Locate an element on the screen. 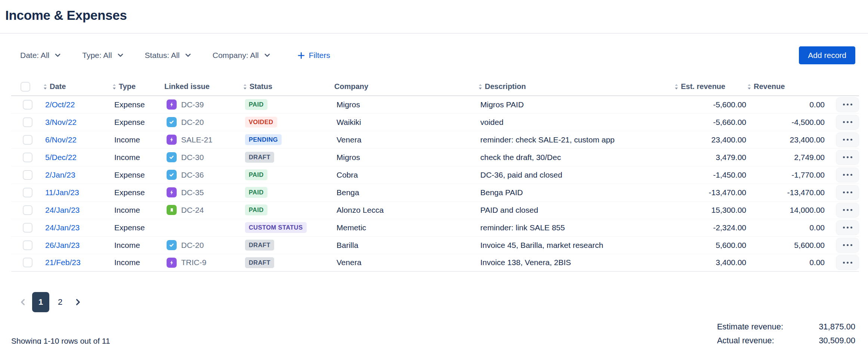 The image size is (868, 344). chevron-down-icon is located at coordinates (120, 55).